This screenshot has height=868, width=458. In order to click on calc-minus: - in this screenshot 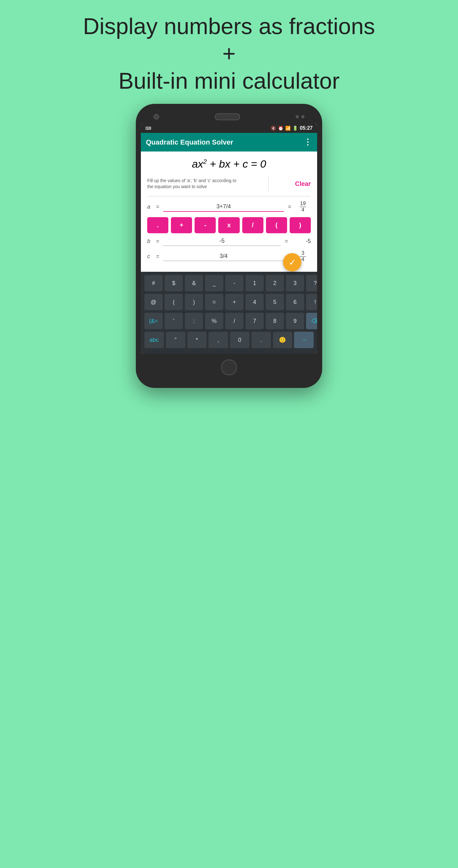, I will do `click(205, 225)`.